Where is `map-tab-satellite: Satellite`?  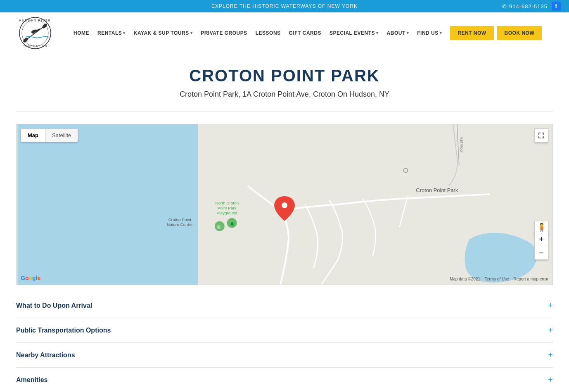
map-tab-satellite: Satellite is located at coordinates (62, 135).